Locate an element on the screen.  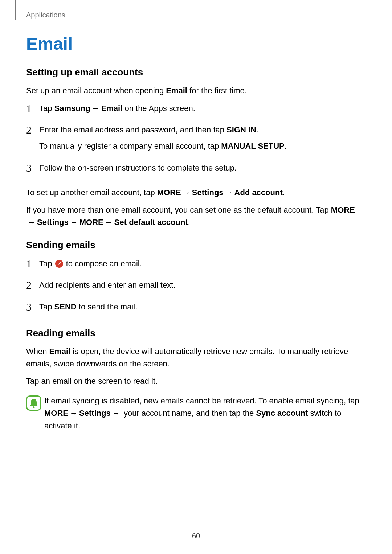
setup-after-2: If you have more than one email account,… is located at coordinates (194, 216).